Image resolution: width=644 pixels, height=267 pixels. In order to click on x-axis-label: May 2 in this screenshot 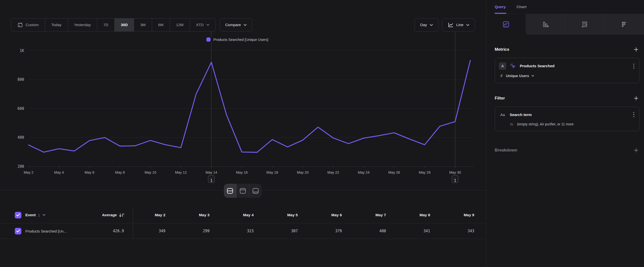, I will do `click(28, 172)`.